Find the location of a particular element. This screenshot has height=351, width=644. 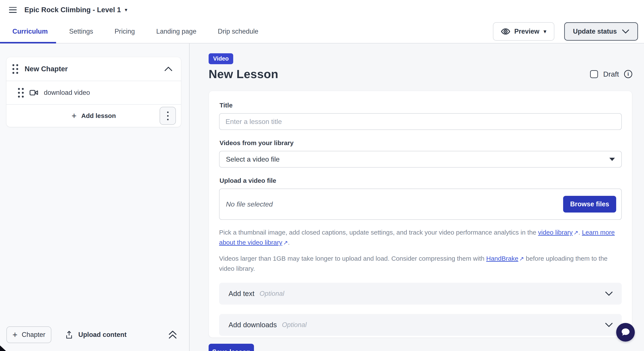

update-status-label: Update status is located at coordinates (595, 32).